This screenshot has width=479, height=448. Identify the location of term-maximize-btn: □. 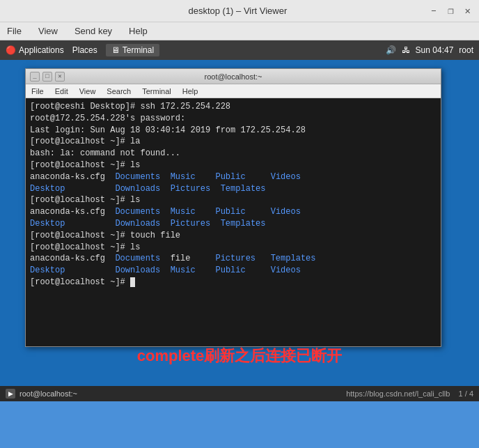
(47, 77).